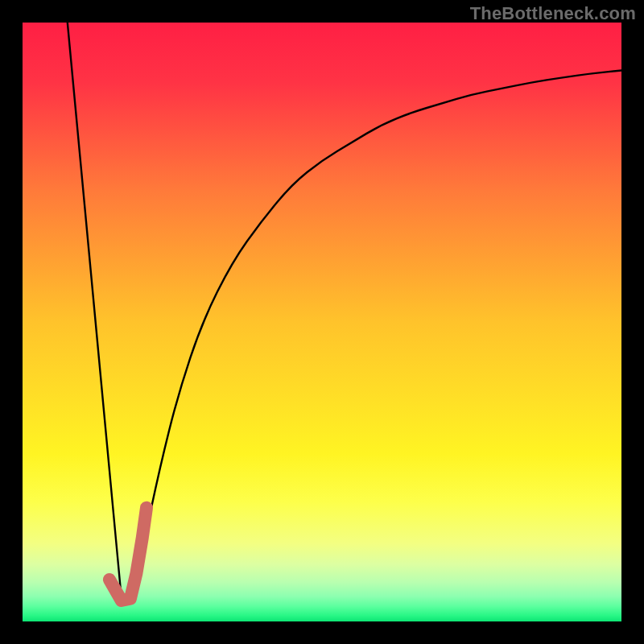 Image resolution: width=644 pixels, height=644 pixels. I want to click on attribution-text: TheBottleneck.com, so click(553, 14).